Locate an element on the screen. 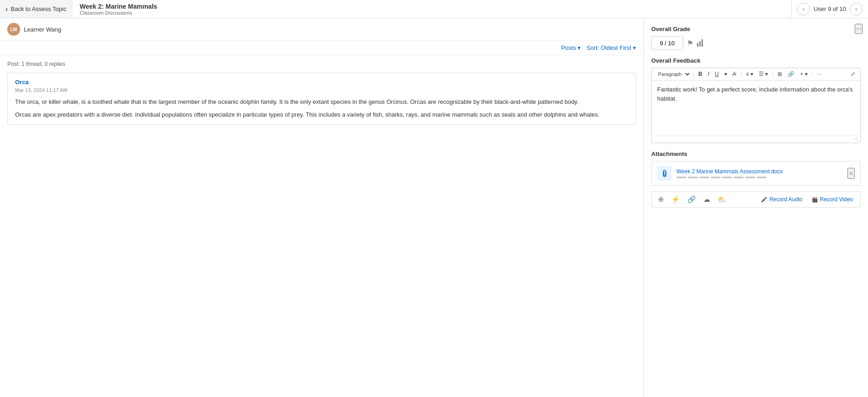 The image size is (868, 397). sort-filter-button: Sort: Oldest First ▾ is located at coordinates (611, 48).